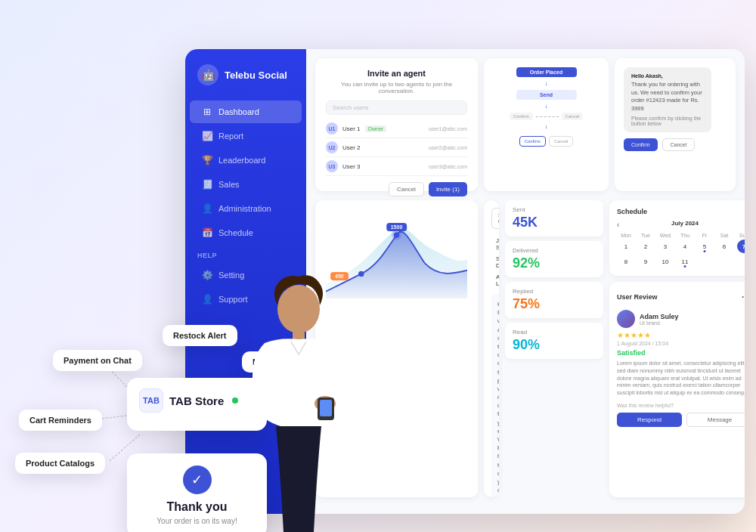  What do you see at coordinates (646, 261) in the screenshot?
I see `calendar-day: 9` at bounding box center [646, 261].